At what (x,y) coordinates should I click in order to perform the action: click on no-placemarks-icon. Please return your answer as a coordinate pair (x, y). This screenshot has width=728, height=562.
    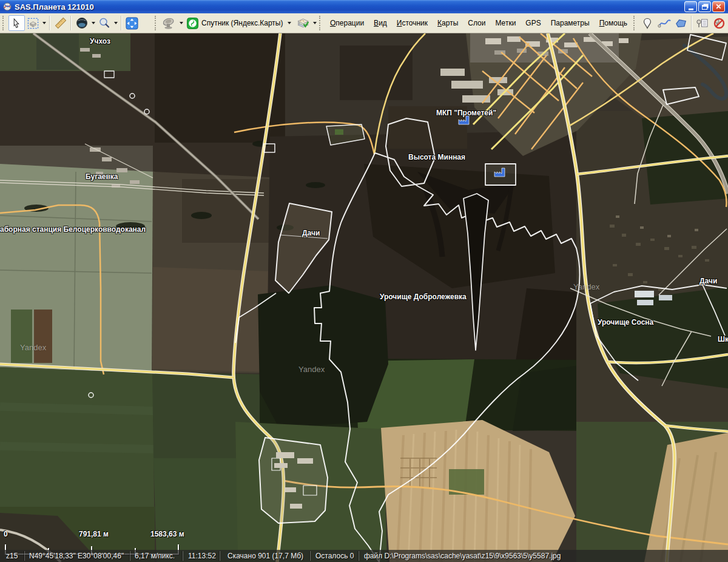
    Looking at the image, I should click on (719, 23).